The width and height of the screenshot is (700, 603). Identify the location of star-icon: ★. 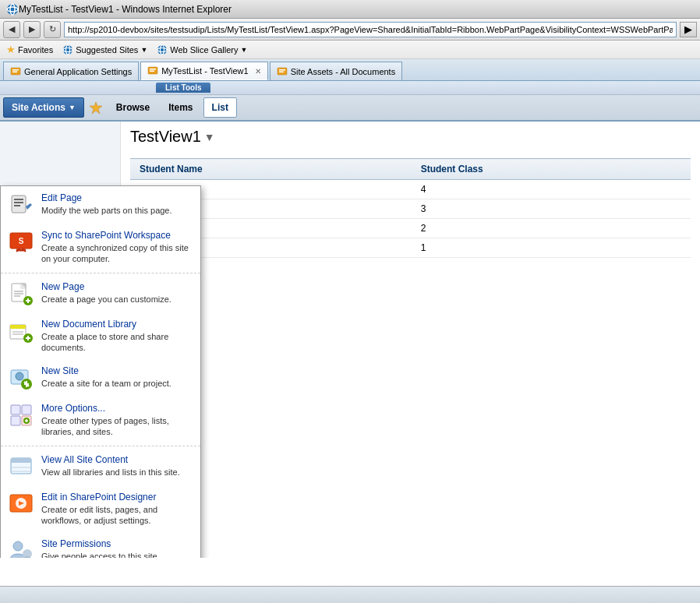
(11, 50).